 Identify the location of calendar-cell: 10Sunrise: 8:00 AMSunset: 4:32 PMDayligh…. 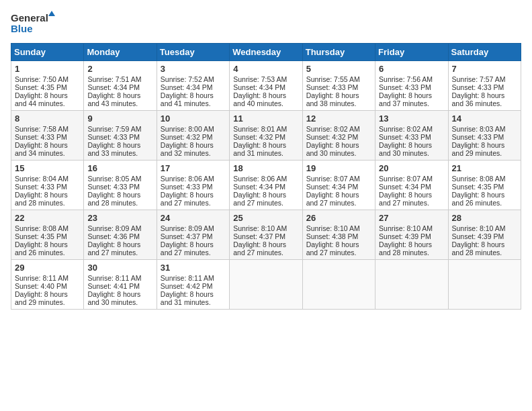
(193, 136).